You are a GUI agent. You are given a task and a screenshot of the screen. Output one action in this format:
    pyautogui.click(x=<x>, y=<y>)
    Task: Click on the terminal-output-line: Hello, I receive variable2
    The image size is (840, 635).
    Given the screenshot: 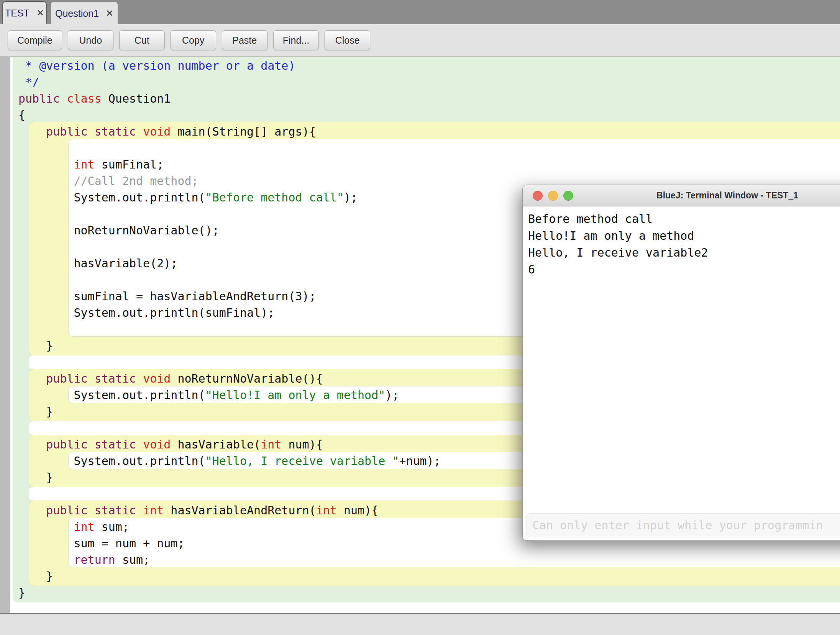 What is the action you would take?
    pyautogui.click(x=684, y=253)
    